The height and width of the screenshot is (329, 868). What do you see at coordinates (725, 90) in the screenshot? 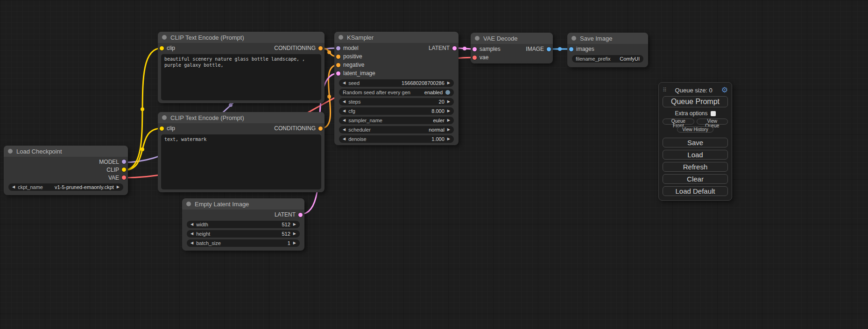
I see `gear-icon: ⚙` at bounding box center [725, 90].